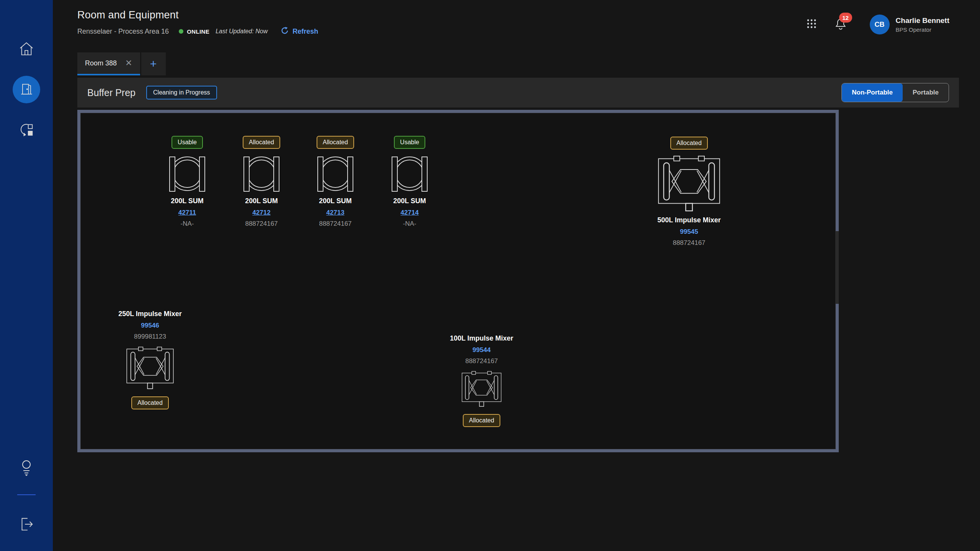 This screenshot has height=551, width=980. I want to click on apps-grid-icon, so click(812, 24).